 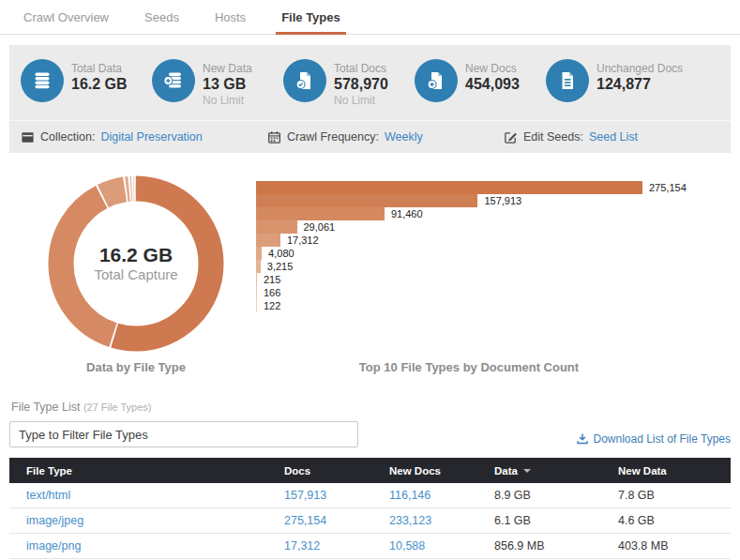 I want to click on frequency-info: Crawl Frequency: Weekly, so click(x=345, y=137).